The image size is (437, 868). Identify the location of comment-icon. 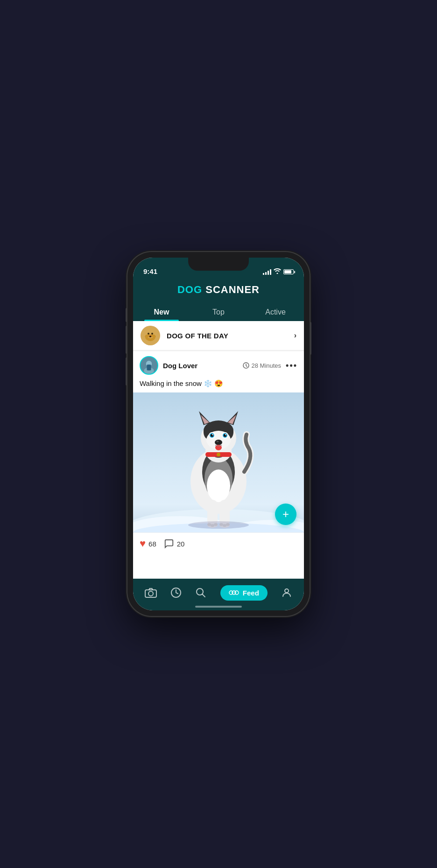
(169, 544).